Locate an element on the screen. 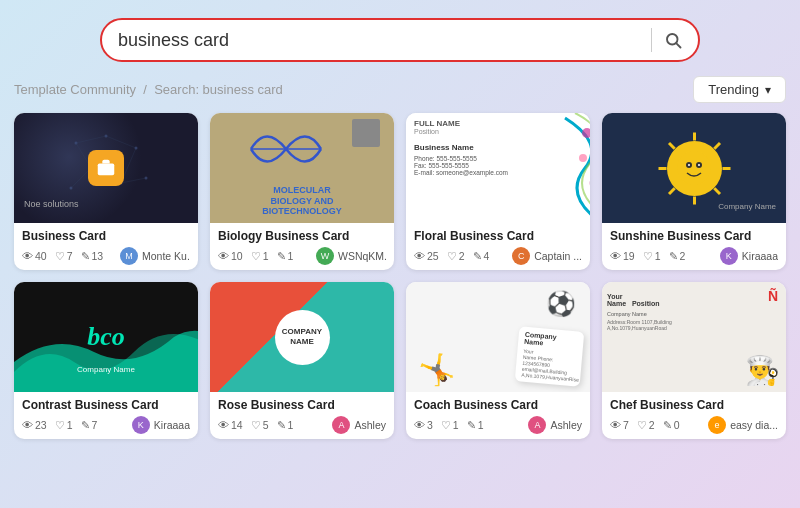  search-button is located at coordinates (673, 40).